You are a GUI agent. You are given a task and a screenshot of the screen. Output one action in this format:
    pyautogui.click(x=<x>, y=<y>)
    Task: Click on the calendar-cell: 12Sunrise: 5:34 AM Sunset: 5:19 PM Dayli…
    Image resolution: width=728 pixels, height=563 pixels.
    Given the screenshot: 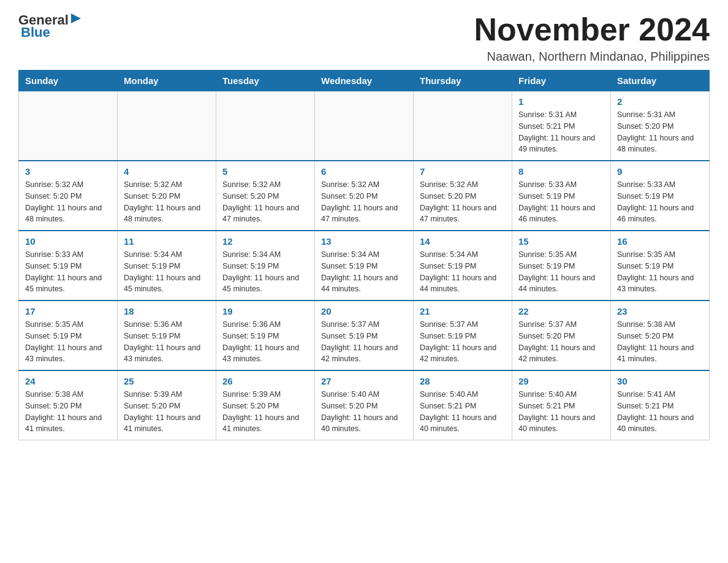 What is the action you would take?
    pyautogui.click(x=266, y=266)
    